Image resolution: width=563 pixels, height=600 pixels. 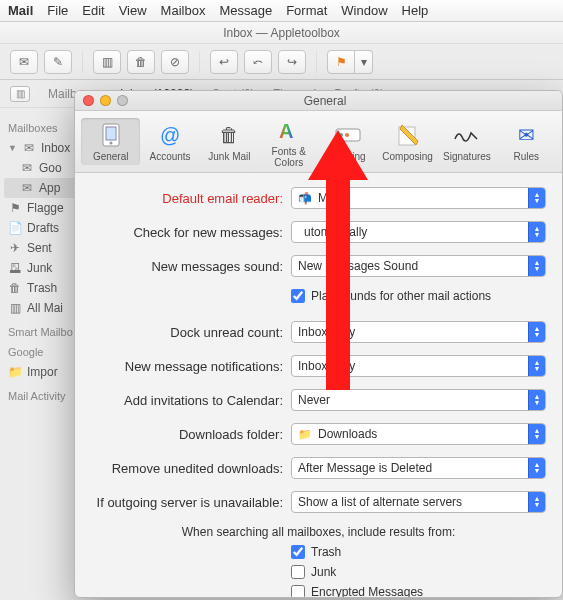 I want to click on sidebar-label: Drafts, so click(x=43, y=228).